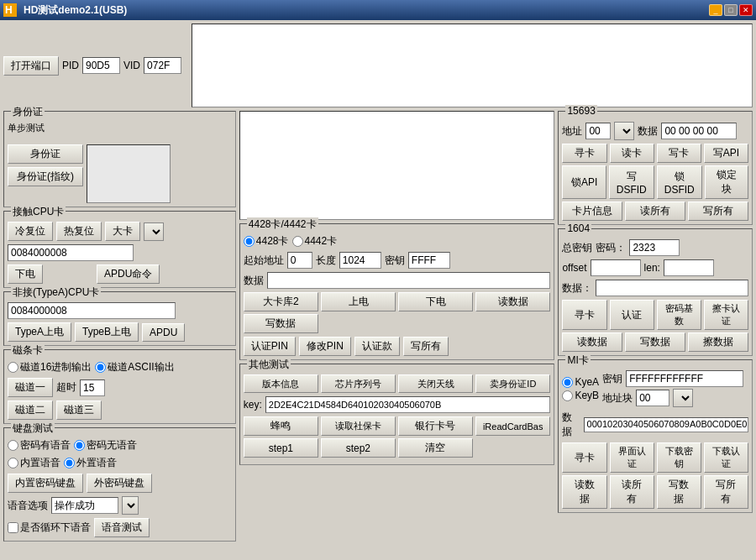 Image resolution: width=756 pixels, height=560 pixels. I want to click on lock-dsfid-button: 锁DSFID, so click(680, 182).